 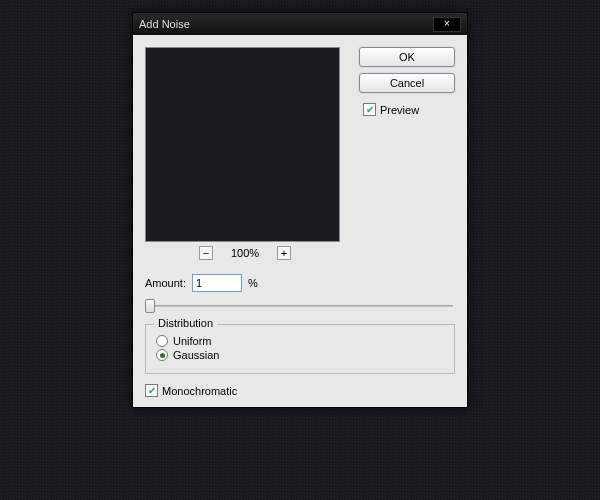 What do you see at coordinates (196, 355) in the screenshot?
I see `gaussian-label: Gaussian` at bounding box center [196, 355].